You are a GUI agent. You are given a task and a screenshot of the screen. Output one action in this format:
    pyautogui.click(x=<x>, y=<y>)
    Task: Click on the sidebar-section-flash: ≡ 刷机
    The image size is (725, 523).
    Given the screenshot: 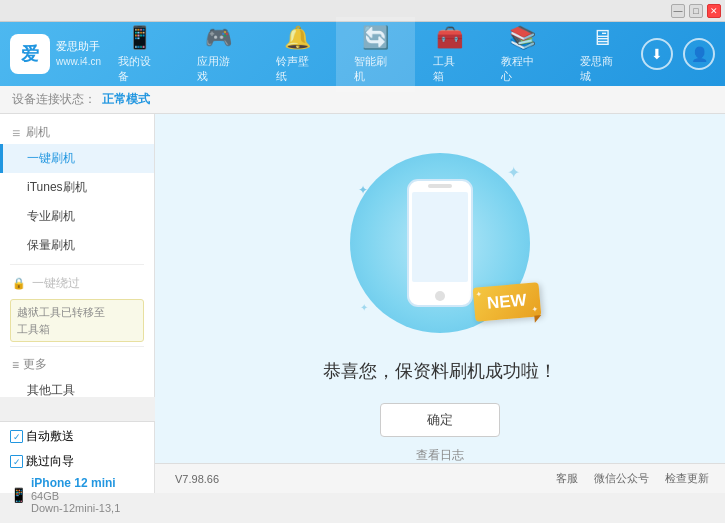 What is the action you would take?
    pyautogui.click(x=77, y=131)
    